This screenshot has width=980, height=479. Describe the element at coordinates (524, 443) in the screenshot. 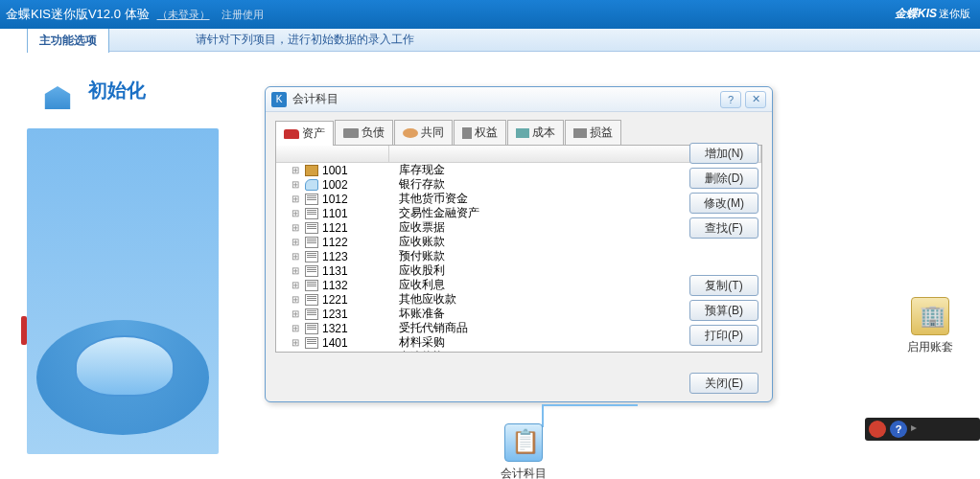

I see `accounts-icon` at that location.